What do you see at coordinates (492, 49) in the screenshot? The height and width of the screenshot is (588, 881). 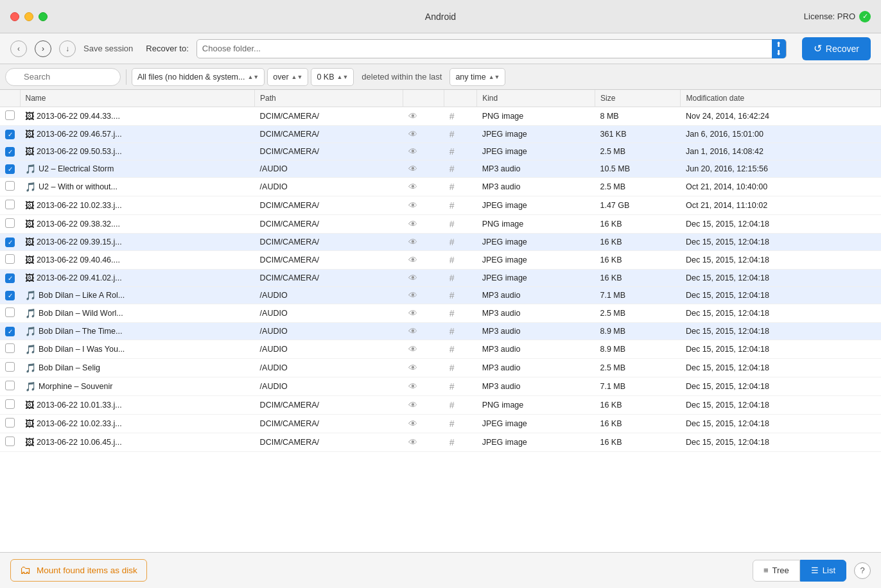 I see `folder-select: Choose folder... ⬆⬇` at bounding box center [492, 49].